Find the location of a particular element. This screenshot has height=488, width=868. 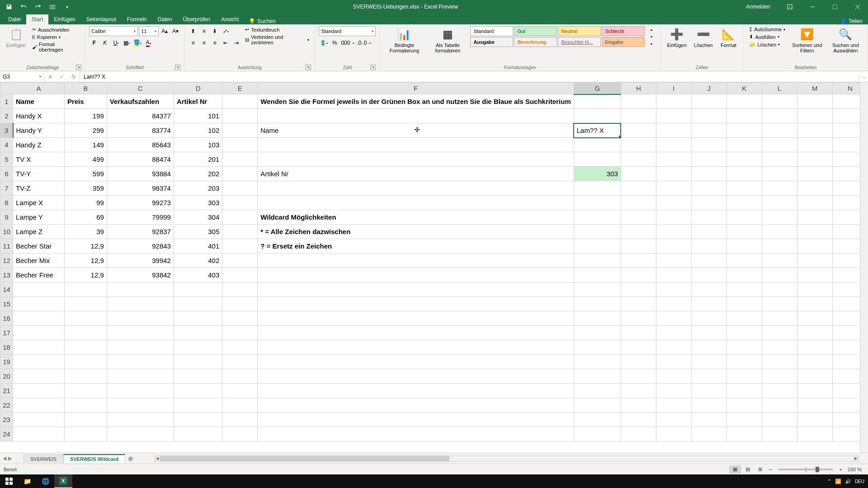

cell-F2 is located at coordinates (416, 116).